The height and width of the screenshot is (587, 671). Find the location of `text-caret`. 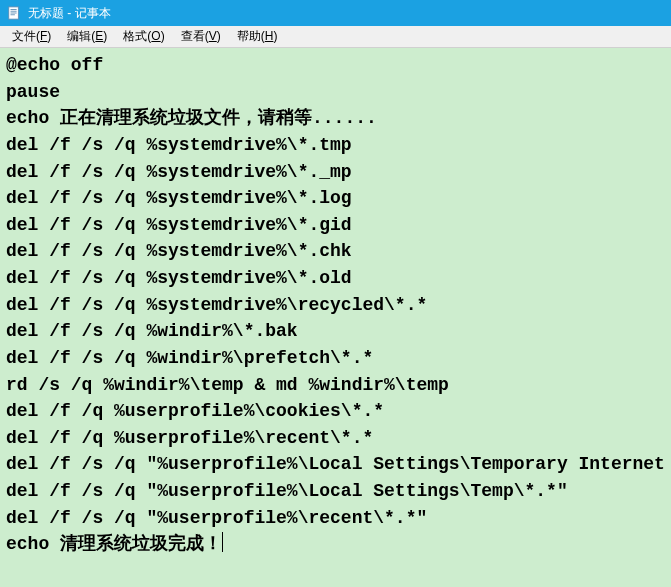

text-caret is located at coordinates (222, 542).